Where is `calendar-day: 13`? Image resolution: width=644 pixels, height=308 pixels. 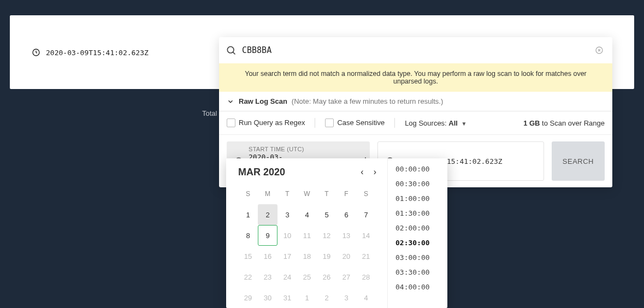
calendar-day: 13 is located at coordinates (346, 235).